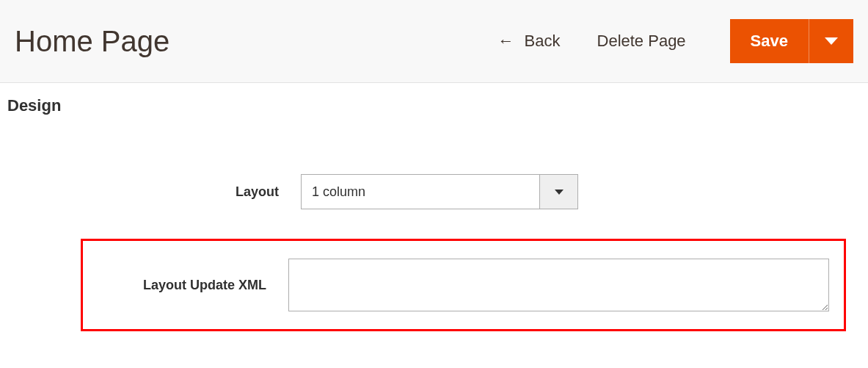 This screenshot has height=368, width=868. Describe the element at coordinates (154, 192) in the screenshot. I see `layout-label: Layout` at that location.